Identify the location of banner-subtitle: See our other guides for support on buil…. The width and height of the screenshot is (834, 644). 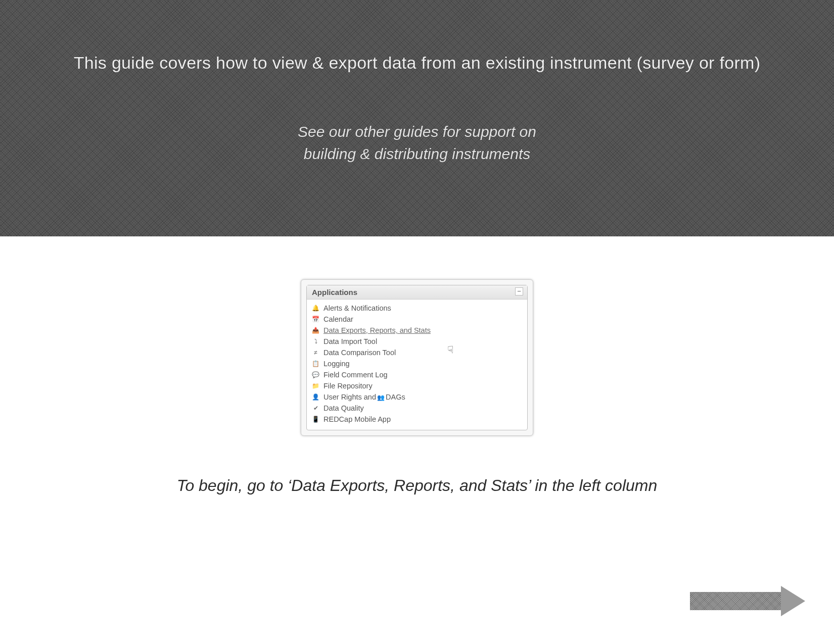
(417, 142).